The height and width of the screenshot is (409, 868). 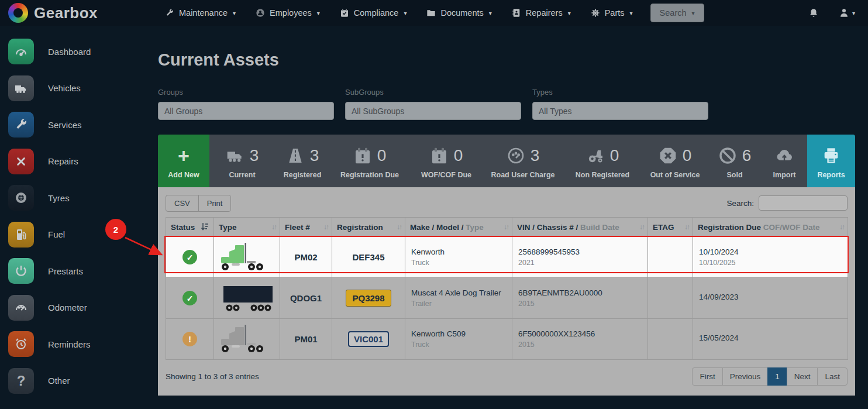 I want to click on sidebar-item-reminders: Reminders, so click(x=83, y=344).